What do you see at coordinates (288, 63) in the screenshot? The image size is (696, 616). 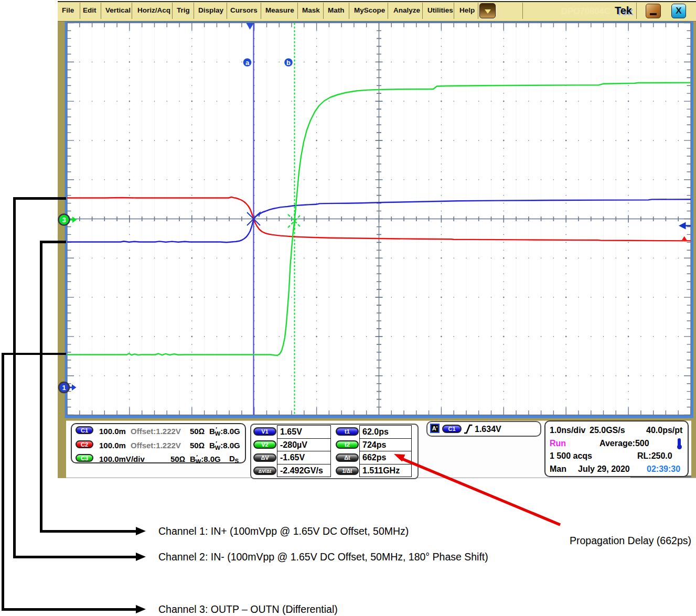 I see `svg-text: b` at bounding box center [288, 63].